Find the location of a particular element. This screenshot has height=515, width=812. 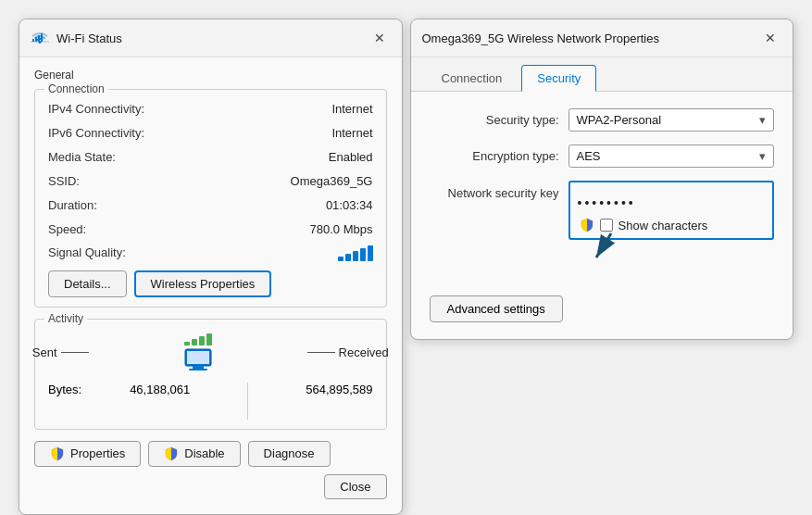

received-side: Received is located at coordinates (348, 352).